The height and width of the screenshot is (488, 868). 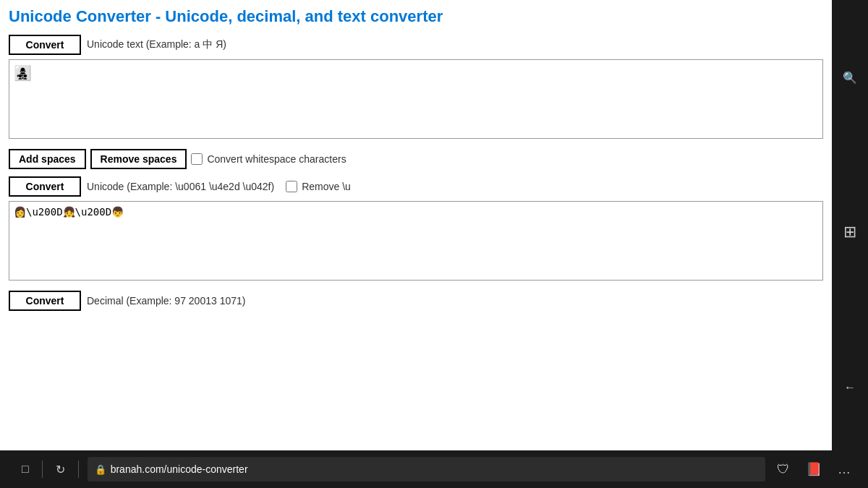 I want to click on search-button: 🔍, so click(x=850, y=77).